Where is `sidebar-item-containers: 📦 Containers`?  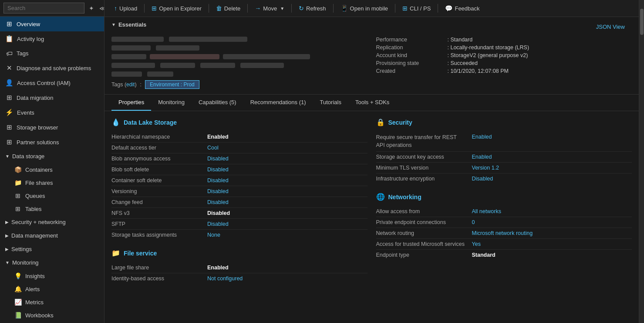
sidebar-item-containers: 📦 Containers is located at coordinates (52, 170).